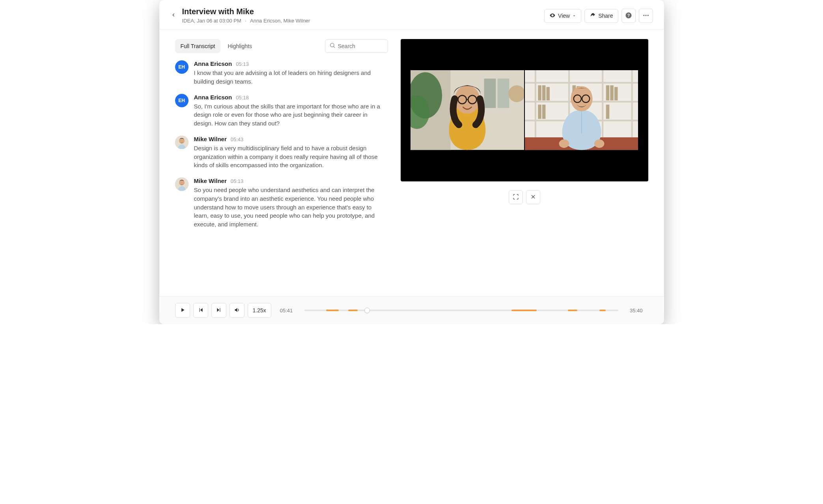  I want to click on transcript-text: I know that you are advising a lot of le…, so click(287, 77).